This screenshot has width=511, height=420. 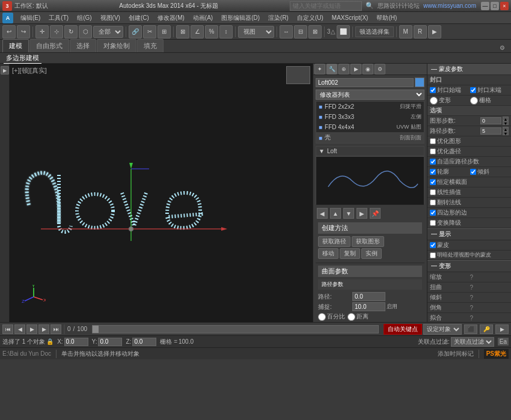 I want to click on view-mode-dropdown: 视图, so click(x=256, y=32).